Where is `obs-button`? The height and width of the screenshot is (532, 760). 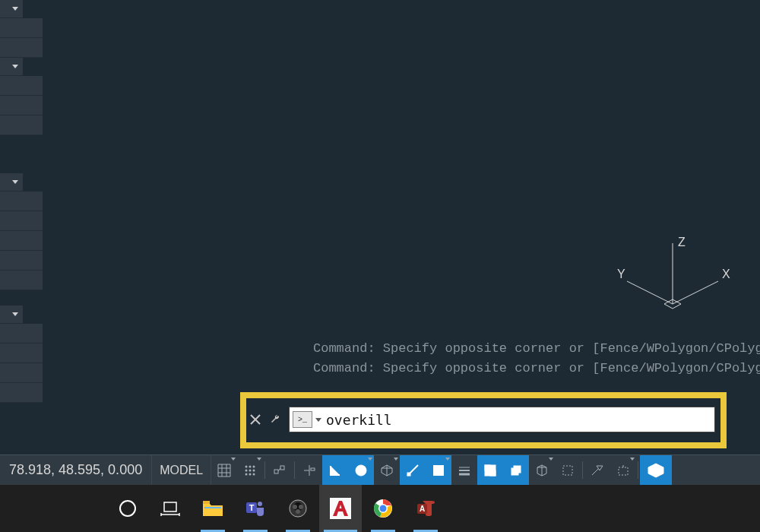 obs-button is located at coordinates (298, 508).